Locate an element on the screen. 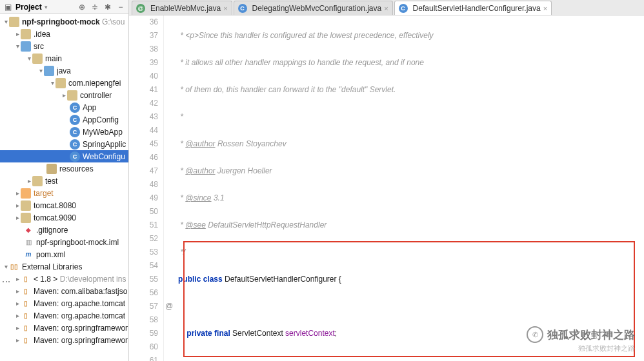  tree-item: resources is located at coordinates (65, 169).